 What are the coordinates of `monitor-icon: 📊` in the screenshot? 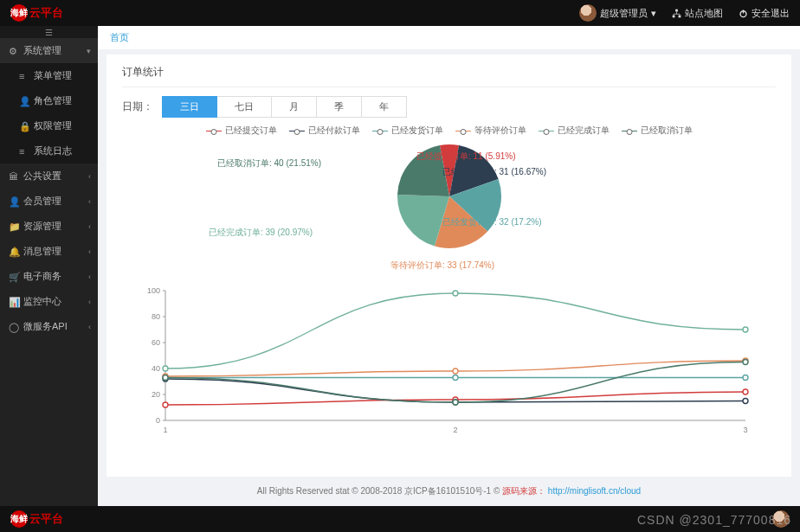 It's located at (14, 301).